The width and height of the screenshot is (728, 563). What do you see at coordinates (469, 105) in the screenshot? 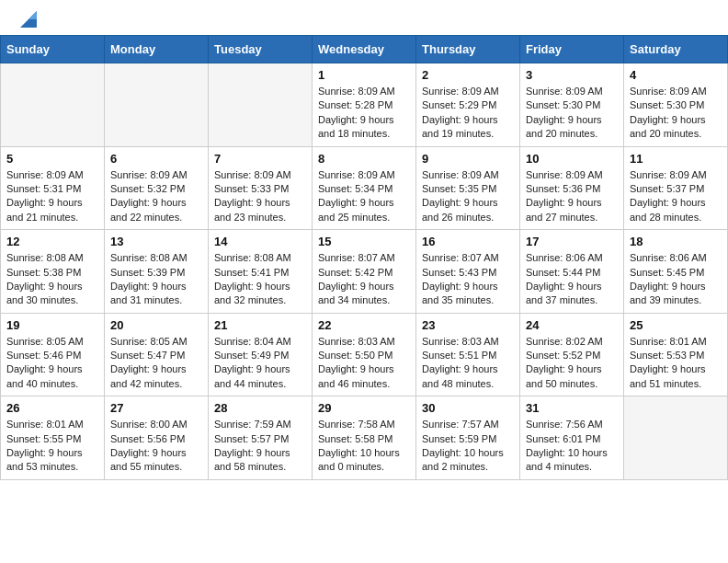
I see `day-cell-2: 2Sunrise: 8:09 AM Sunset: 5:29 PM Daylig…` at bounding box center [469, 105].